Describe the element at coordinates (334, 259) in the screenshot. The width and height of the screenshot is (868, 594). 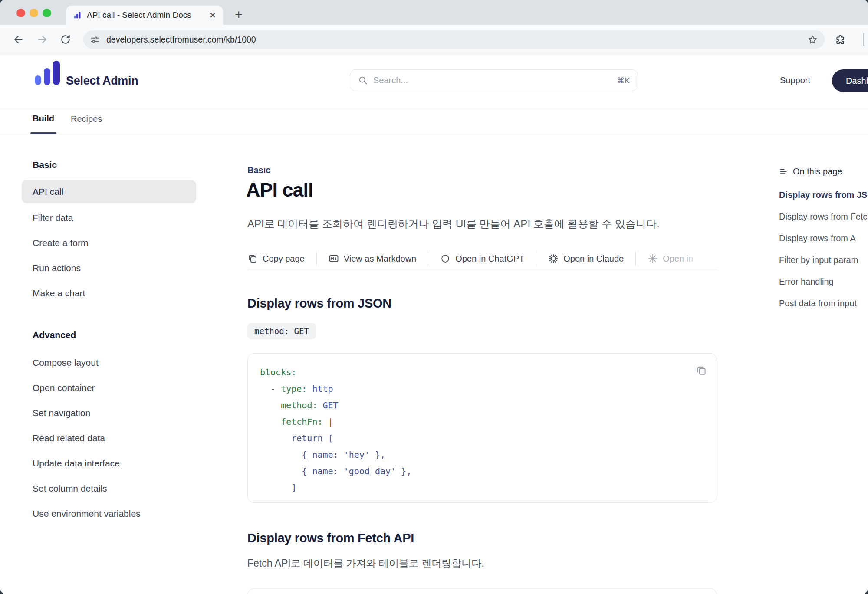
I see `markdown-icon` at that location.